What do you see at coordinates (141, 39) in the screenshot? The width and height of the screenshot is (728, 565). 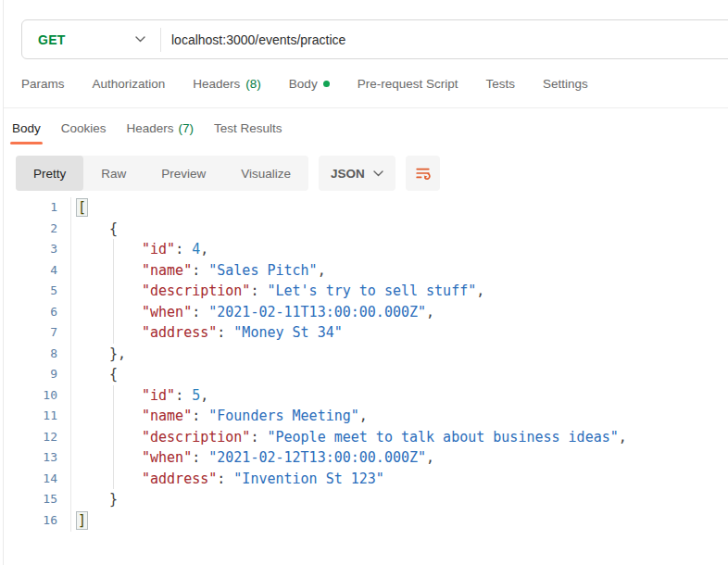 I see `chevron-down-icon` at bounding box center [141, 39].